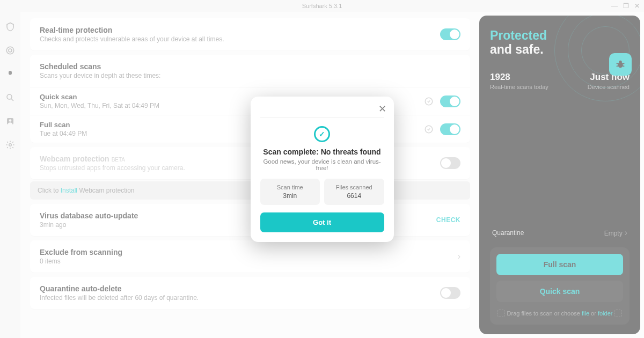  Describe the element at coordinates (354, 196) in the screenshot. I see `stat-value: 6614` at that location.